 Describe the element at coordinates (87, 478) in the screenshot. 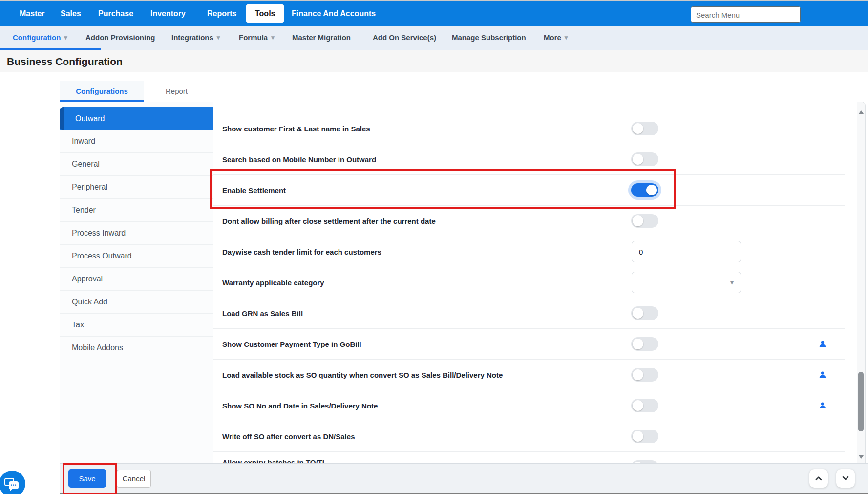

I see `save-button: Save` at that location.